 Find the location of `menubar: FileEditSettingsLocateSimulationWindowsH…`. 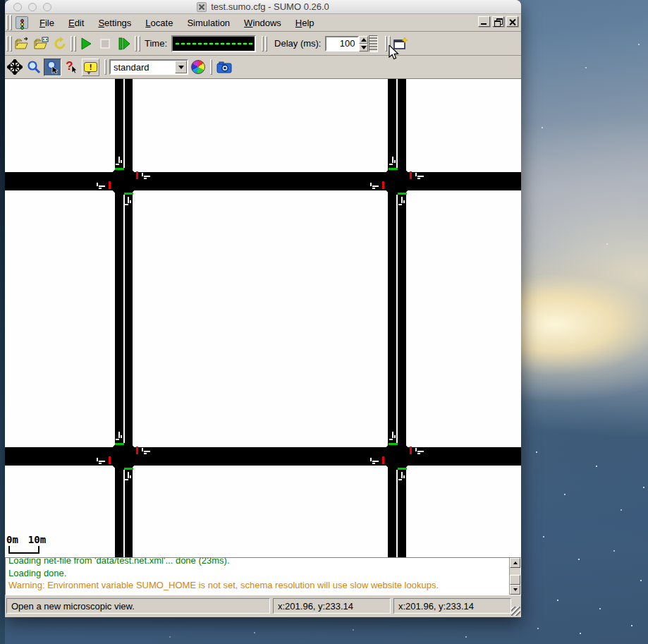

menubar: FileEditSettingsLocateSimulationWindowsH… is located at coordinates (263, 23).